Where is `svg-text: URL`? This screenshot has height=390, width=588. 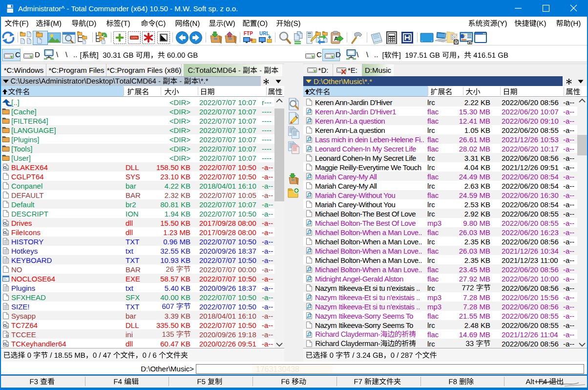 svg-text: URL is located at coordinates (265, 33).